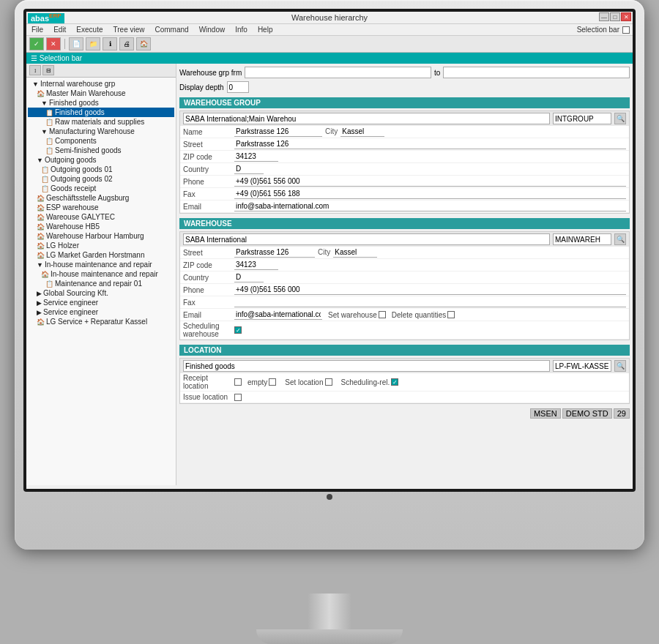 Image resolution: width=659 pixels, height=644 pixels. What do you see at coordinates (60, 29) in the screenshot?
I see `menu-edit: Edit` at bounding box center [60, 29].